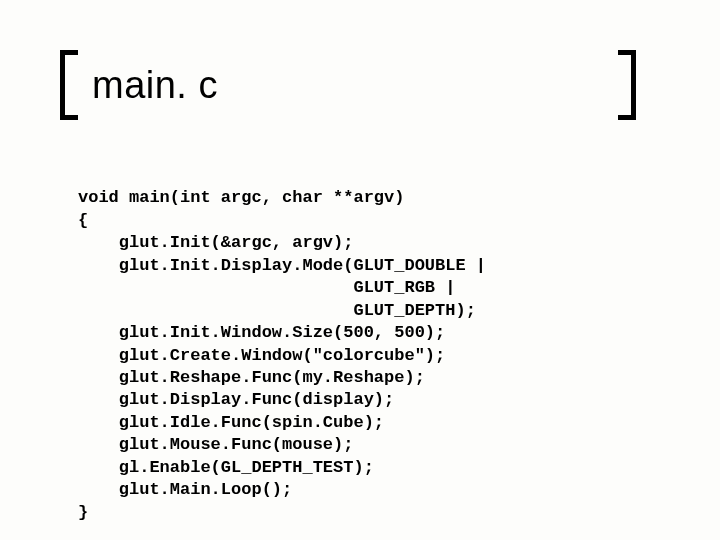 This screenshot has width=720, height=540. I want to click on code-line: glut.Idle.Func(spin.Cube);, so click(231, 422).